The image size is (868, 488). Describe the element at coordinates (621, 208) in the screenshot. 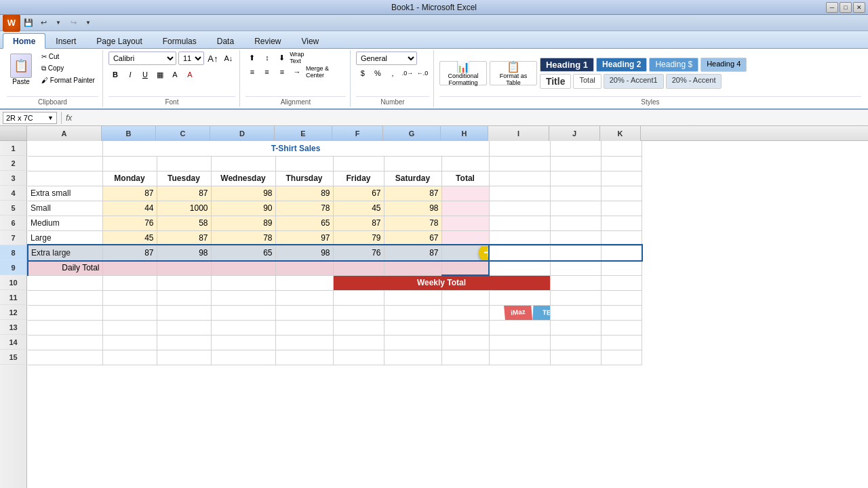

I see `cell-k5` at that location.